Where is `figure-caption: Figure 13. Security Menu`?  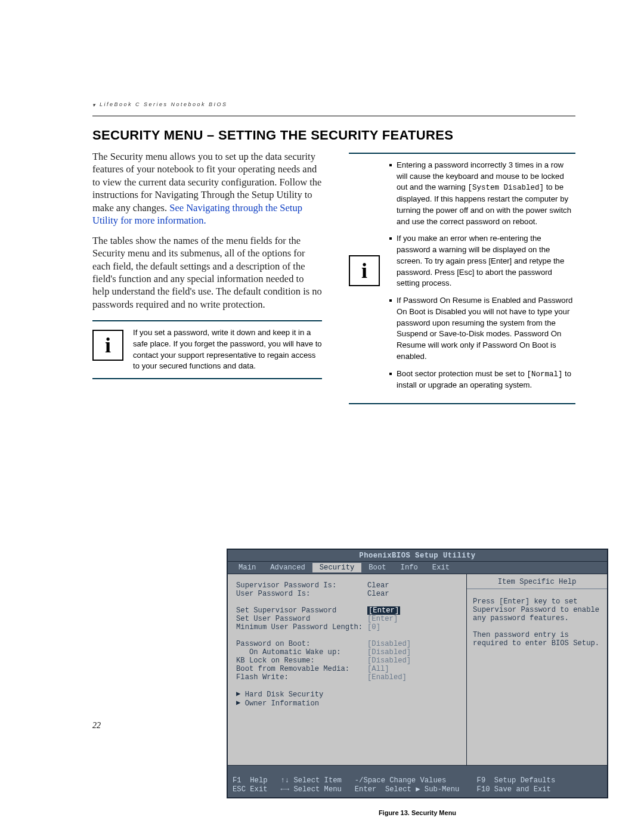
figure-caption: Figure 13. Security Menu is located at coordinates (417, 813).